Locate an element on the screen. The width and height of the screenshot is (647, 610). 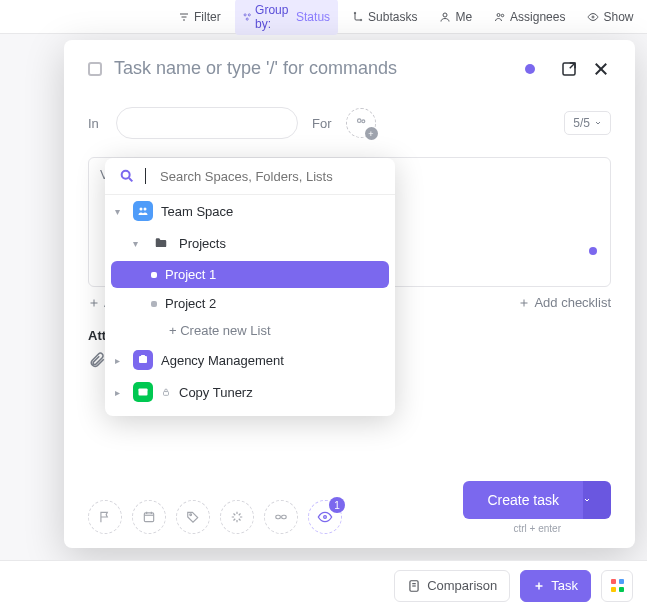
assignees-button: Assignees is located at coordinates (530, 17).